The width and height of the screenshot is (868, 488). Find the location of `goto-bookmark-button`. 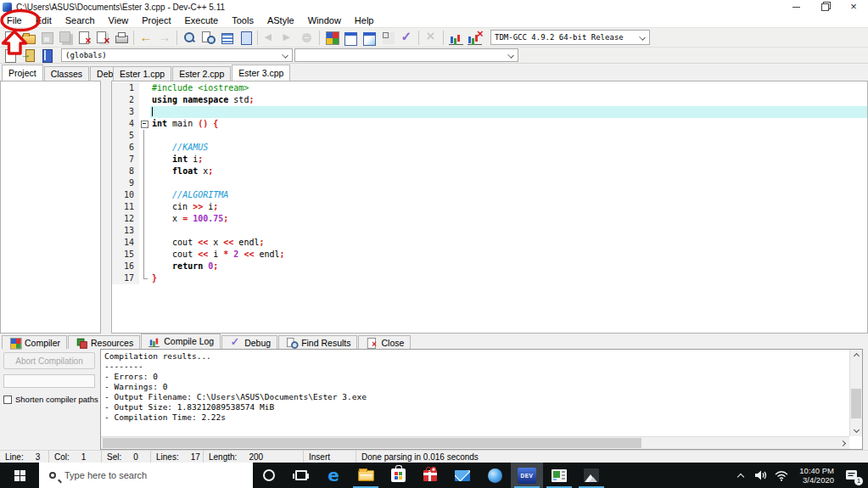

goto-bookmark-button is located at coordinates (47, 56).